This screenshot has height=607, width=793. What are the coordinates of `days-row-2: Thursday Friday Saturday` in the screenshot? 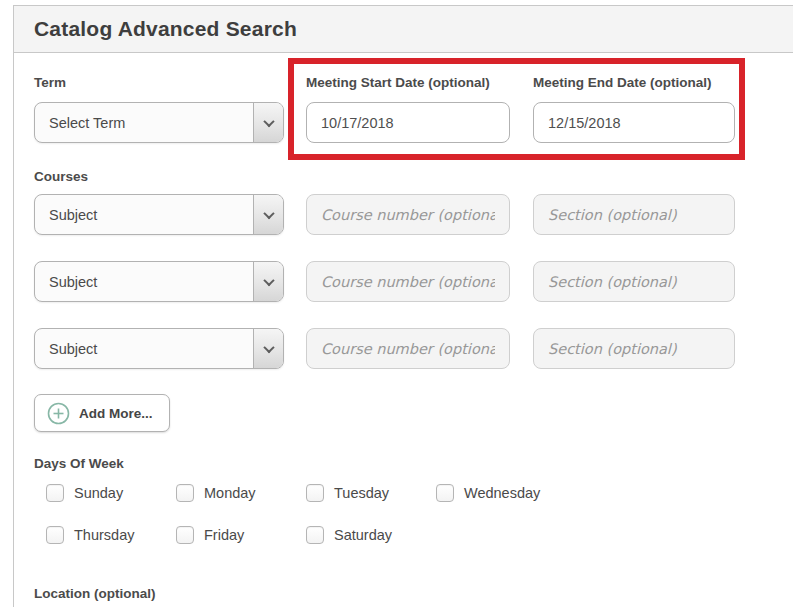 It's located at (420, 535).